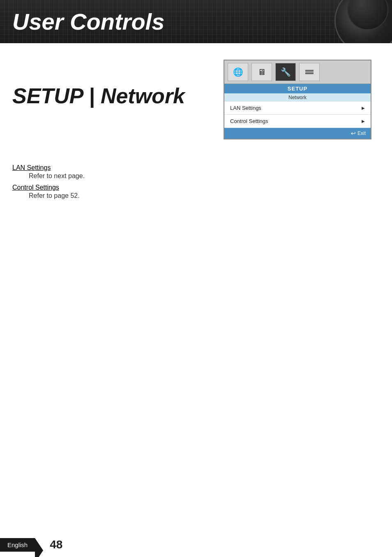 Image resolution: width=392 pixels, height=557 pixels. What do you see at coordinates (88, 21) in the screenshot?
I see `page-title: User Controls` at bounding box center [88, 21].